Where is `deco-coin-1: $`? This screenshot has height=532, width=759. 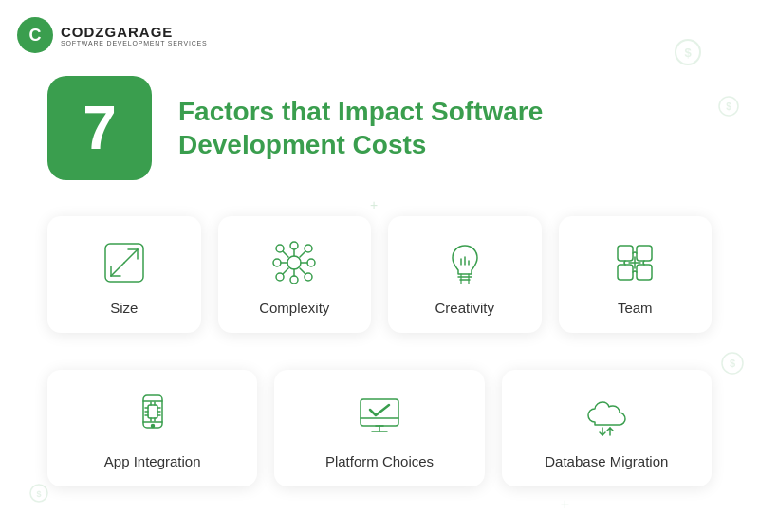 deco-coin-1: $ is located at coordinates (688, 52).